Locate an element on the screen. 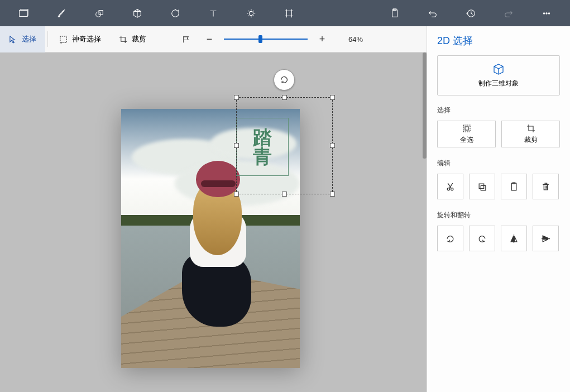 The height and width of the screenshot is (392, 570). flip-horizontal-button is located at coordinates (514, 238).